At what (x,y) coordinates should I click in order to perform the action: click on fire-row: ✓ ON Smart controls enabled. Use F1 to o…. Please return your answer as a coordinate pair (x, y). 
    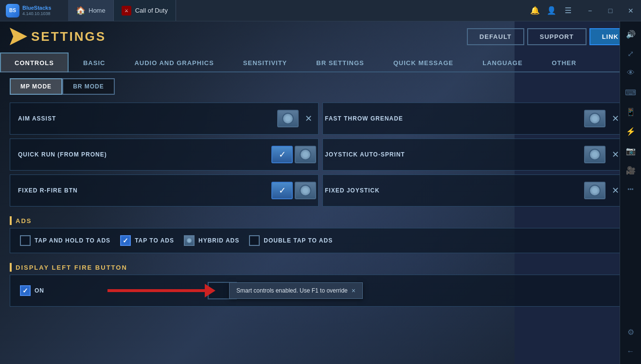
    Looking at the image, I should click on (320, 291).